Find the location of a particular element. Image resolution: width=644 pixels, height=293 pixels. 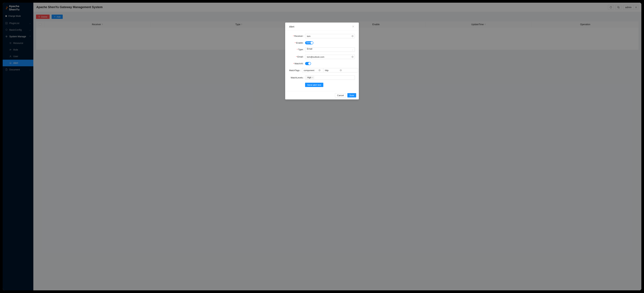

email-input is located at coordinates (330, 57).